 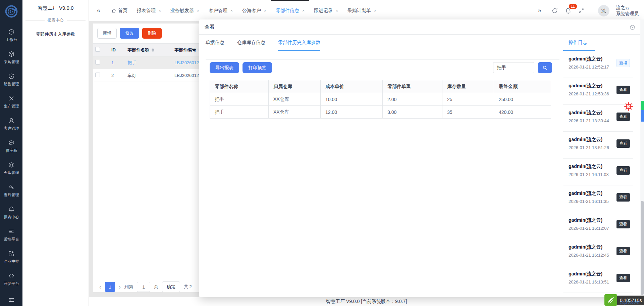 I want to click on user-icon, so click(x=11, y=121).